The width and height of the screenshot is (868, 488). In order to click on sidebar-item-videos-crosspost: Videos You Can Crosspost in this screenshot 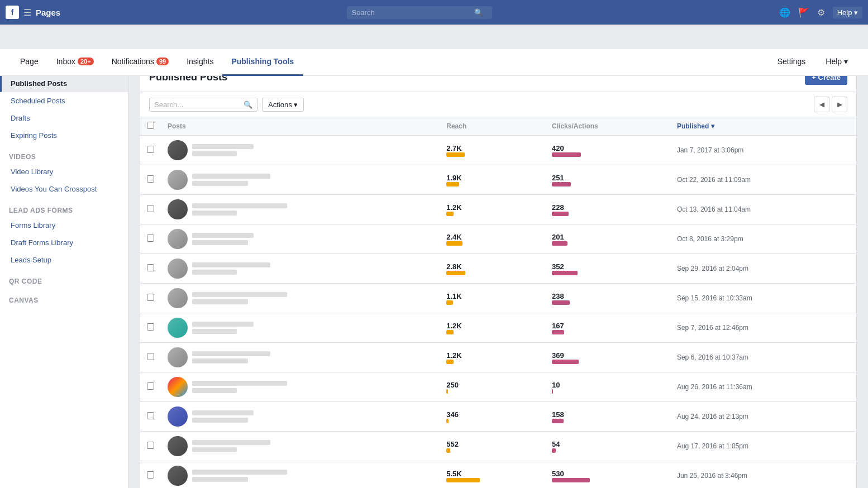, I will do `click(64, 189)`.